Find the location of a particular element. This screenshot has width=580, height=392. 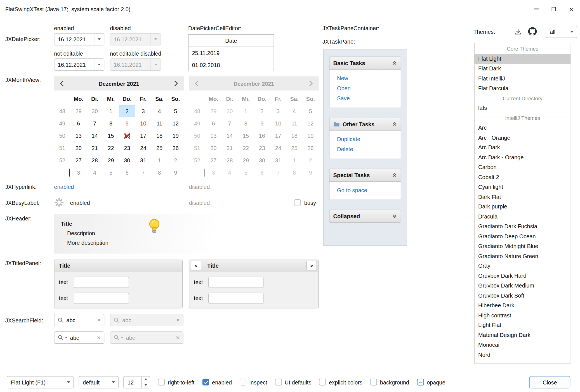

calendar-day: 31 is located at coordinates (143, 160).